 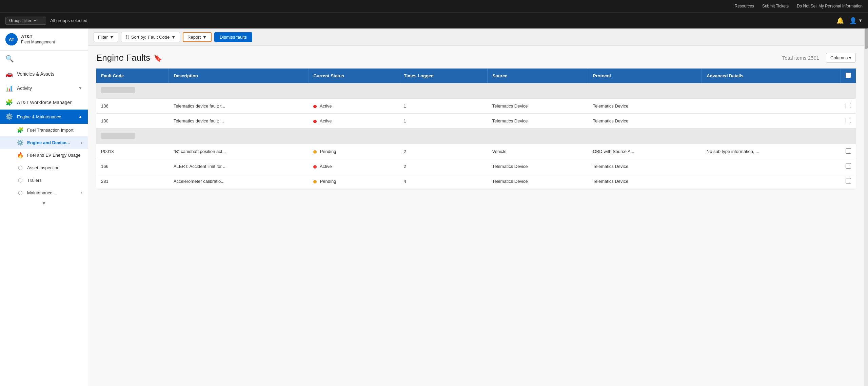 What do you see at coordinates (80, 117) in the screenshot?
I see `engine-chevron-icon: ▲` at bounding box center [80, 117].